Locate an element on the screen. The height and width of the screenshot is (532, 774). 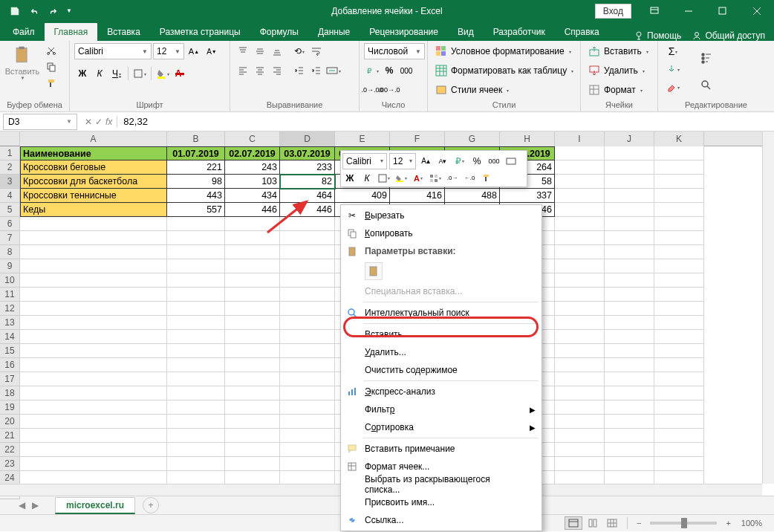
mini-font-combo: Calibri▾ is located at coordinates (365, 161).